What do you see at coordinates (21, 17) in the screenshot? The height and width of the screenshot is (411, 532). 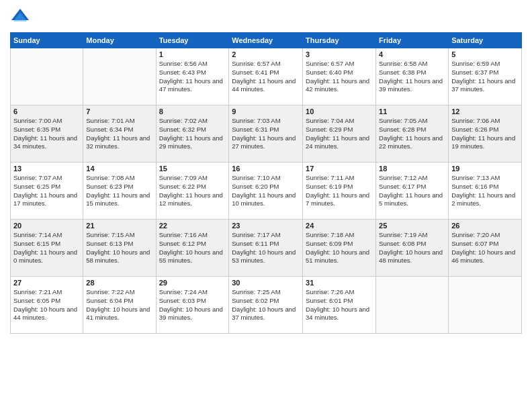 I see `logo` at bounding box center [21, 17].